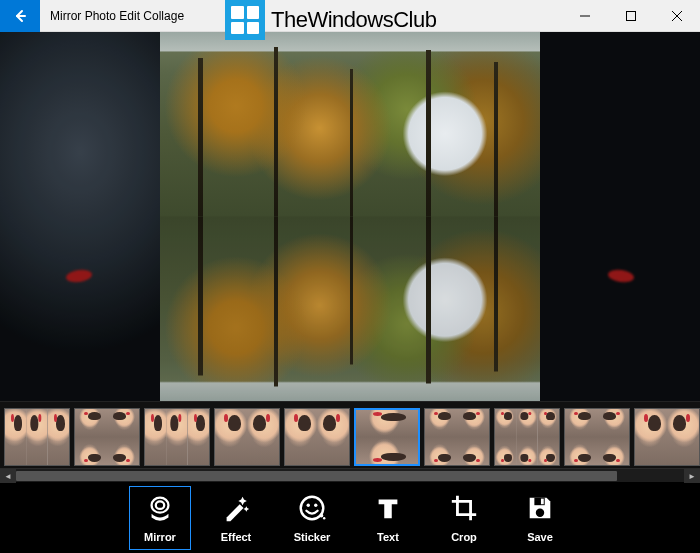 This screenshot has height=553, width=700. What do you see at coordinates (312, 518) in the screenshot?
I see `sticker-tool: Sticker` at bounding box center [312, 518].